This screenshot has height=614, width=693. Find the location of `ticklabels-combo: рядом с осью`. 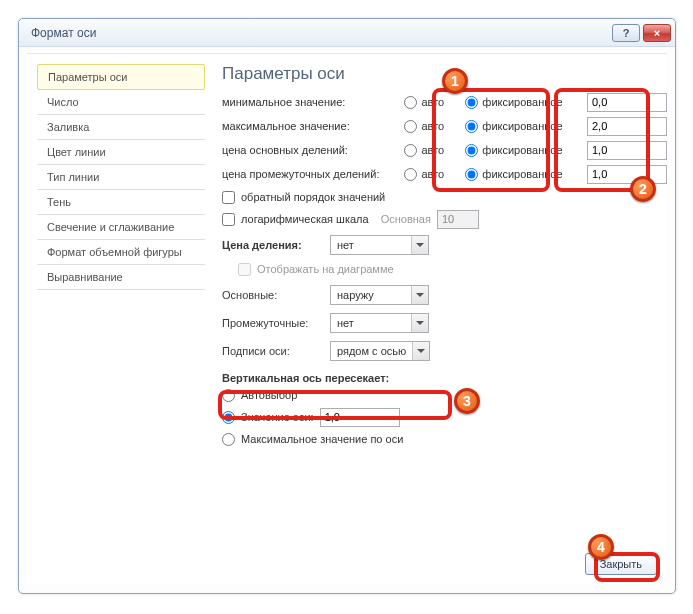

ticklabels-combo: рядом с осью is located at coordinates (380, 351).